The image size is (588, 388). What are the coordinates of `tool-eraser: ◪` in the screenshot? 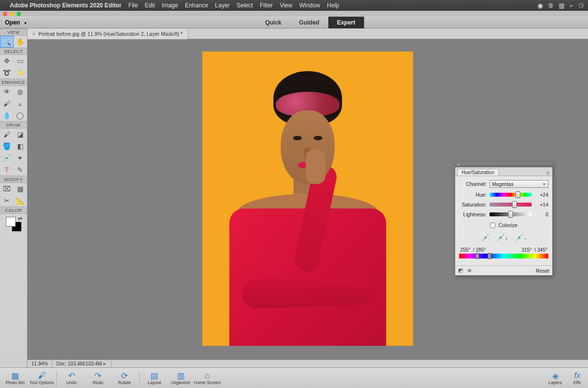 It's located at (21, 134).